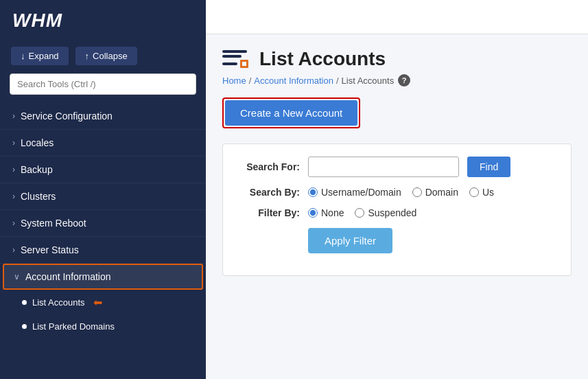 This screenshot has height=379, width=588. Describe the element at coordinates (397, 80) in the screenshot. I see `breadcrumb: Home / Account Information / List Accoun…` at that location.